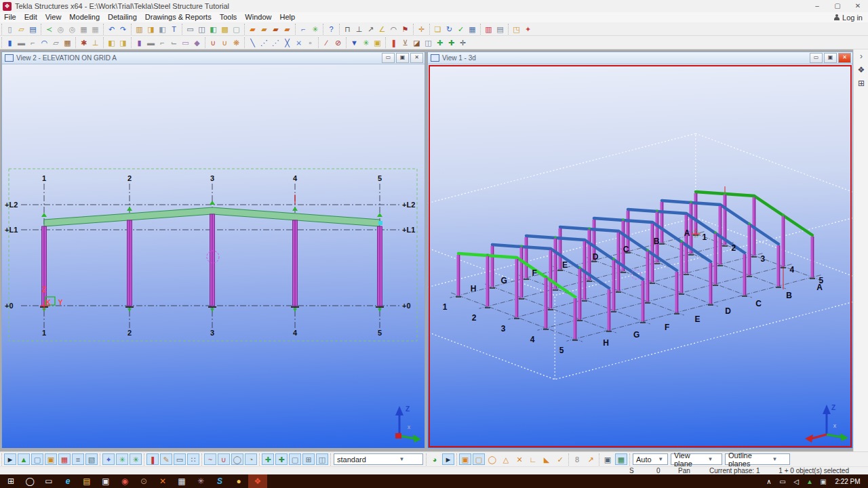 The image size is (868, 488). What do you see at coordinates (858, 6) in the screenshot?
I see `close-button: ✕` at bounding box center [858, 6].